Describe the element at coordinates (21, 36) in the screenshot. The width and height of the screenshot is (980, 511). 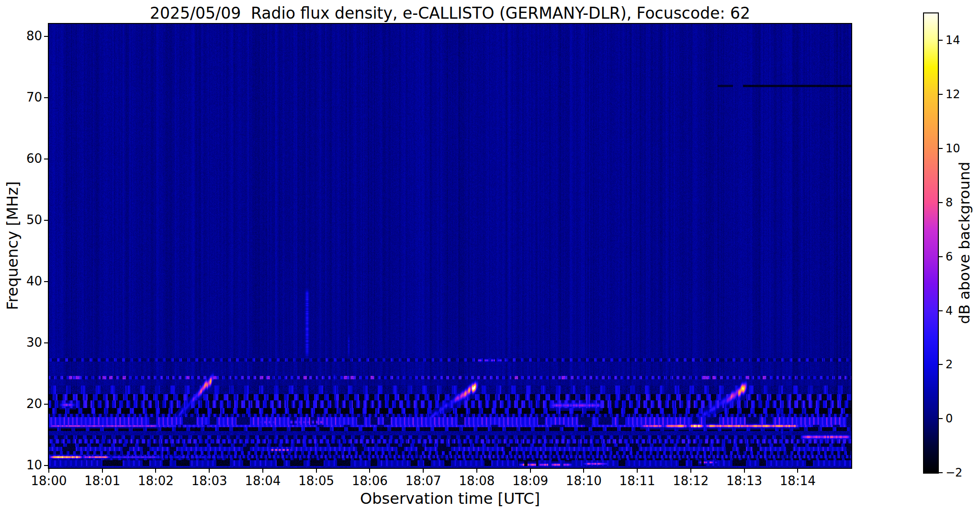
I see `y-tick-label: 80` at that location.